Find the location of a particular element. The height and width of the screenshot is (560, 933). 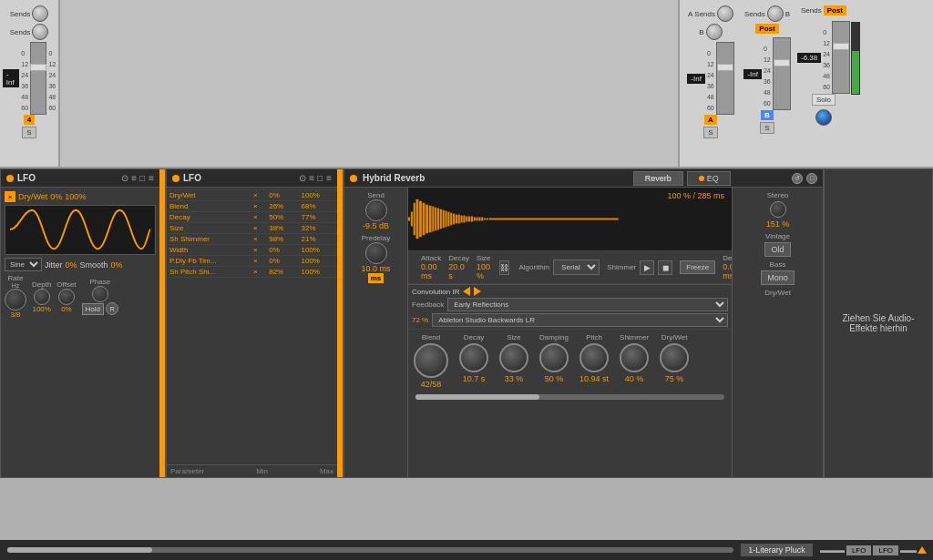

lfo1-icon-2: ≡ is located at coordinates (134, 178).